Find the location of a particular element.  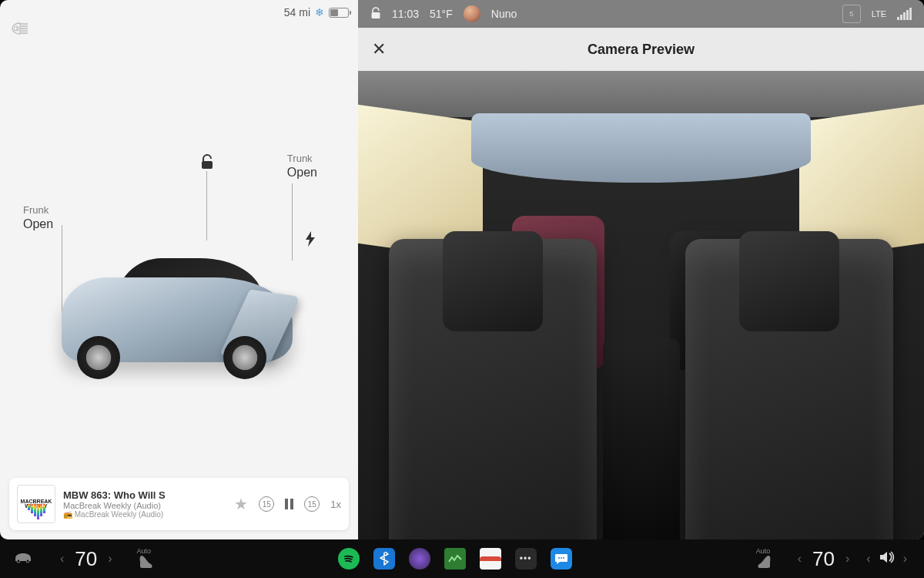

media-title: MBW 863: Who Will S is located at coordinates (117, 495).